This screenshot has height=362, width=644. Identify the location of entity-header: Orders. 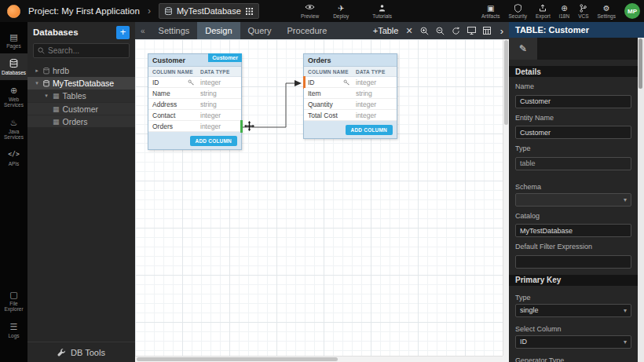
(350, 60).